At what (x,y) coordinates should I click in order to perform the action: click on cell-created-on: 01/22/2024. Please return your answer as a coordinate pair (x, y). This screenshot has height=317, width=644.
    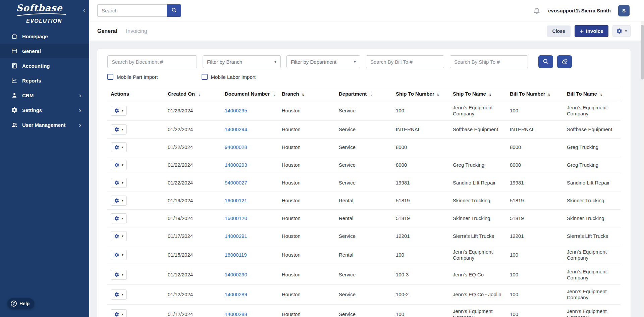
    Looking at the image, I should click on (193, 129).